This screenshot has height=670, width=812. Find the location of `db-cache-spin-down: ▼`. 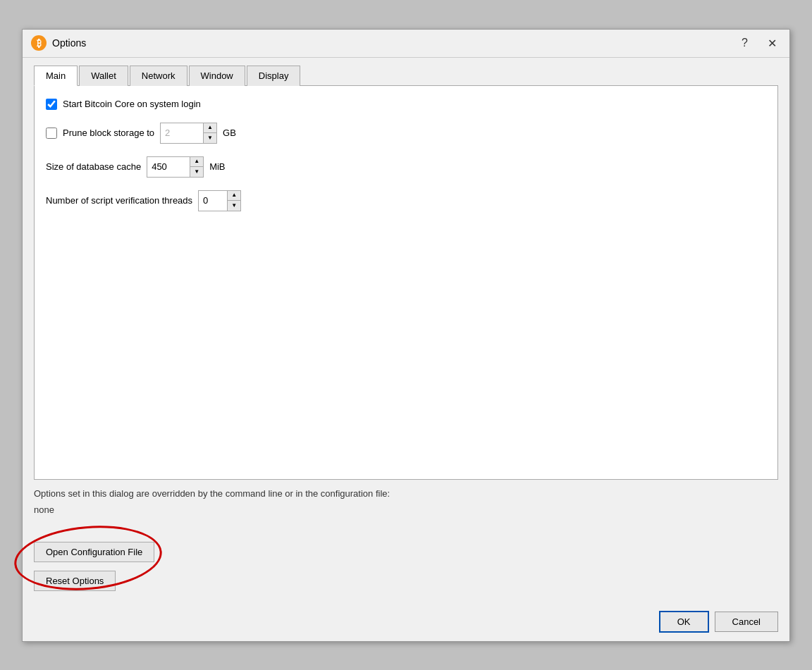

db-cache-spin-down: ▼ is located at coordinates (197, 172).